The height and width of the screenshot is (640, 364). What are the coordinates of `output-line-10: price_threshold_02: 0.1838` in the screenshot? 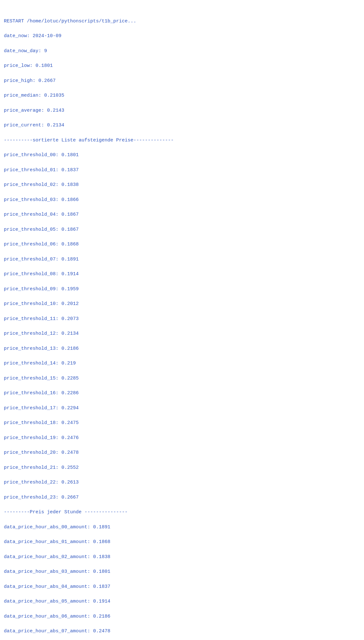 It's located at (182, 185).